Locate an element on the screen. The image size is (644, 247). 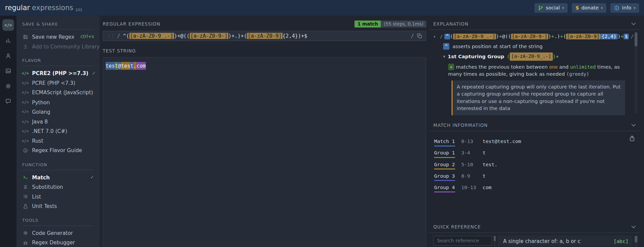
pattern-token: / is located at coordinates (441, 36).